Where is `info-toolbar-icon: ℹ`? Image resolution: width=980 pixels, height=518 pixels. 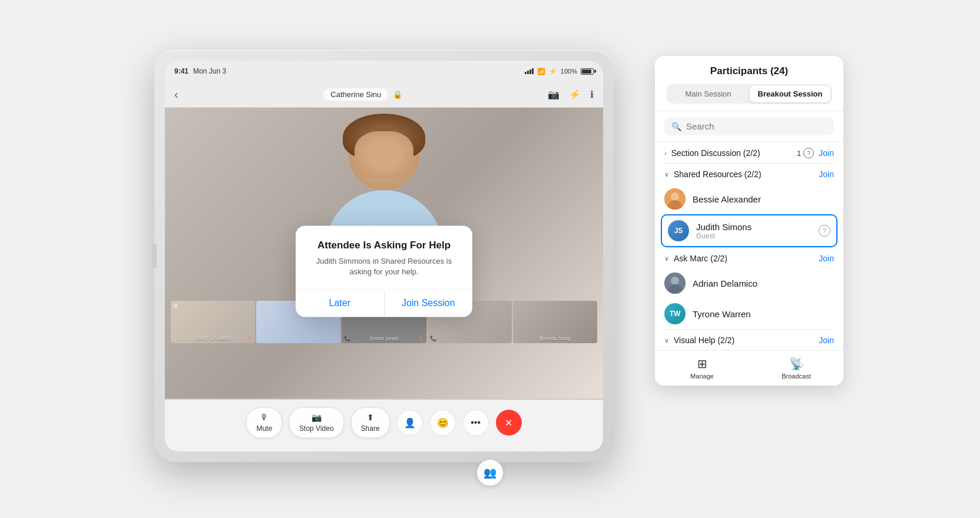 info-toolbar-icon: ℹ is located at coordinates (592, 94).